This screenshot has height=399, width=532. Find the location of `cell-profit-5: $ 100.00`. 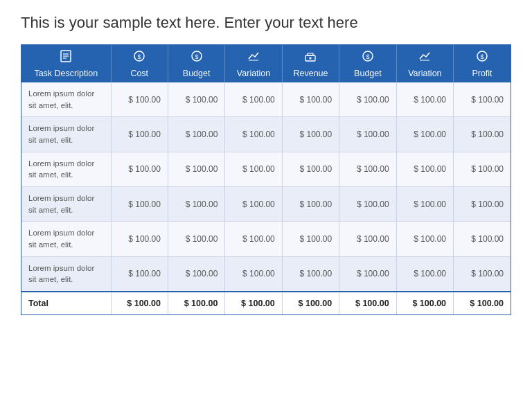

cell-profit-5: $ 100.00 is located at coordinates (482, 274).